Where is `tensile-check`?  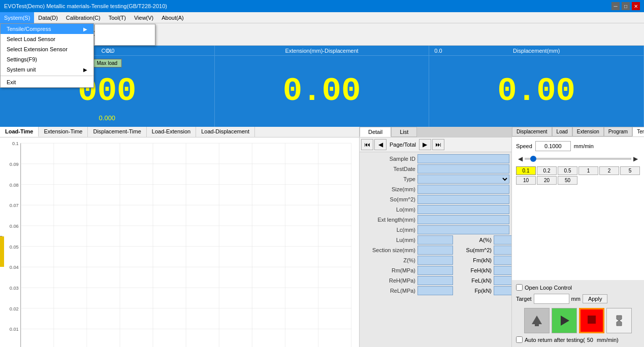 tensile-check is located at coordinates (105, 29).